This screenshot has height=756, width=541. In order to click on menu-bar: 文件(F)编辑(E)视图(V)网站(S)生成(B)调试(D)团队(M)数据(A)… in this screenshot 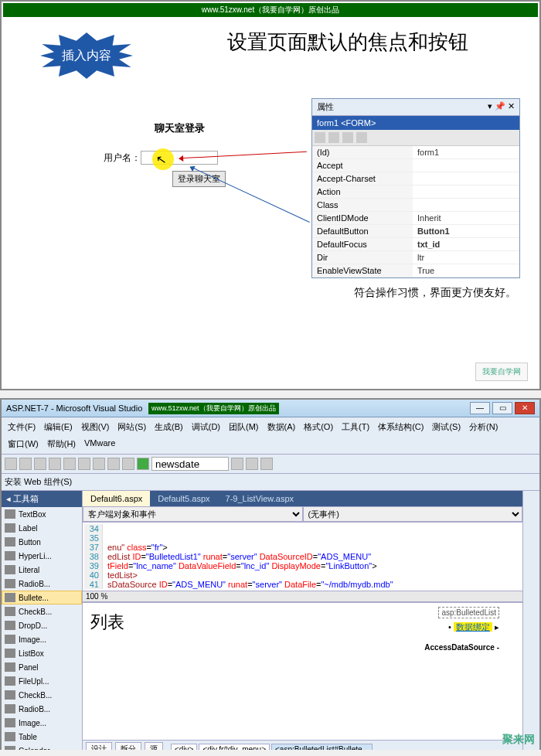, I will do `click(270, 436)`.